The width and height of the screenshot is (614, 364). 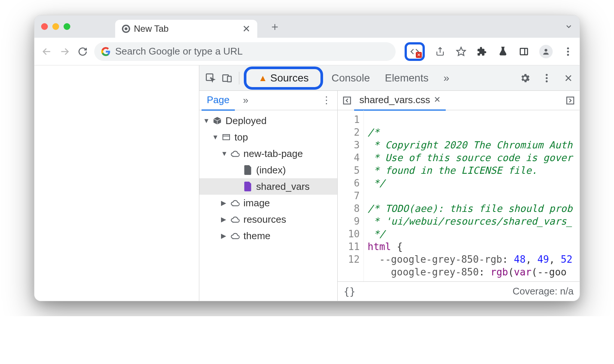 I want to click on maximize-window-button, so click(x=67, y=27).